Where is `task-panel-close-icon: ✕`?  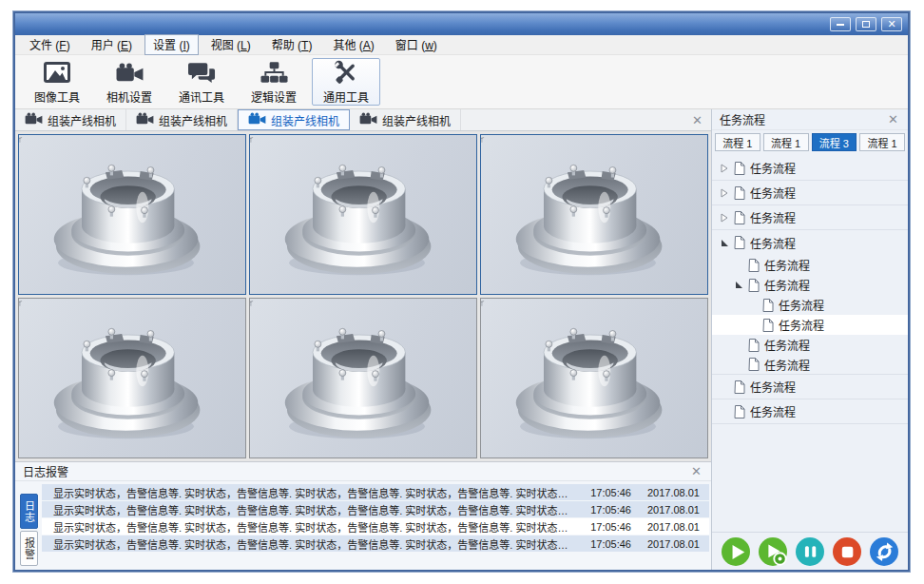 task-panel-close-icon: ✕ is located at coordinates (894, 120).